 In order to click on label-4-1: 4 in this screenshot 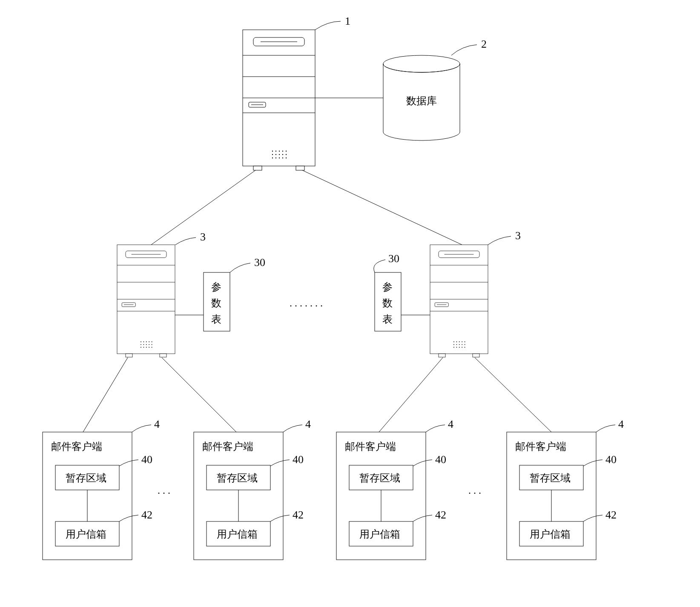, I will do `click(157, 424)`.